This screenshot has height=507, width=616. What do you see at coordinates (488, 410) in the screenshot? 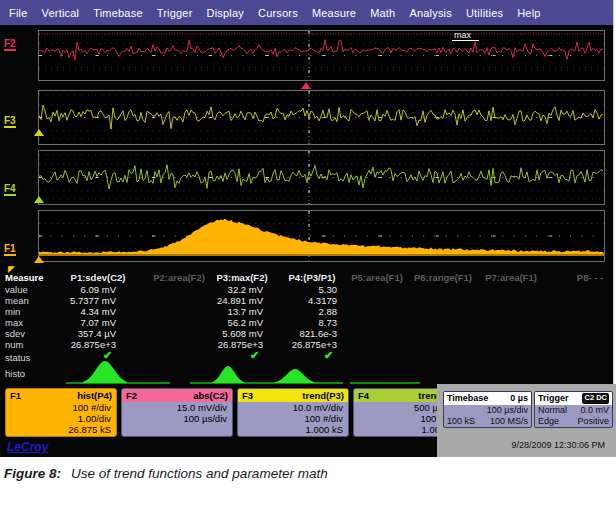
I see `timebase-box: Timebase 0 µs 100 µs/div 100 kS 100 MS/s` at bounding box center [488, 410].